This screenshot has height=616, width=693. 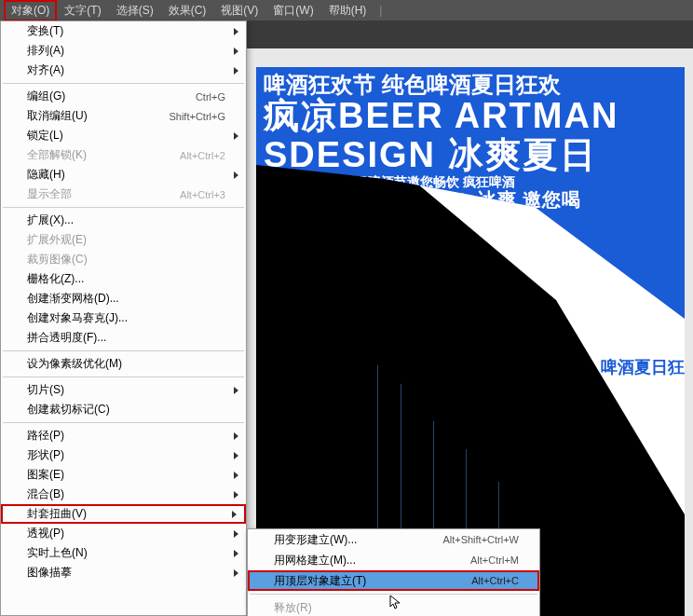 What do you see at coordinates (123, 71) in the screenshot?
I see `menu-align: 对齐(A)` at bounding box center [123, 71].